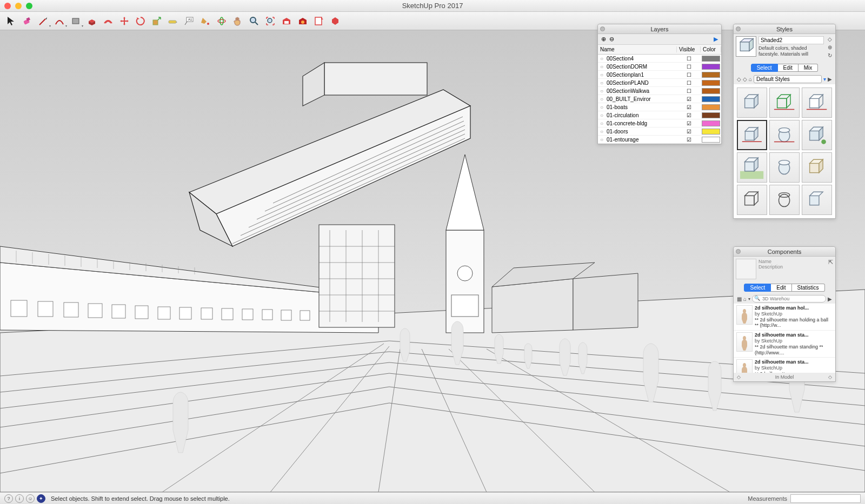  Describe the element at coordinates (641, 107) in the screenshot. I see `layer-name: 01-boats` at that location.